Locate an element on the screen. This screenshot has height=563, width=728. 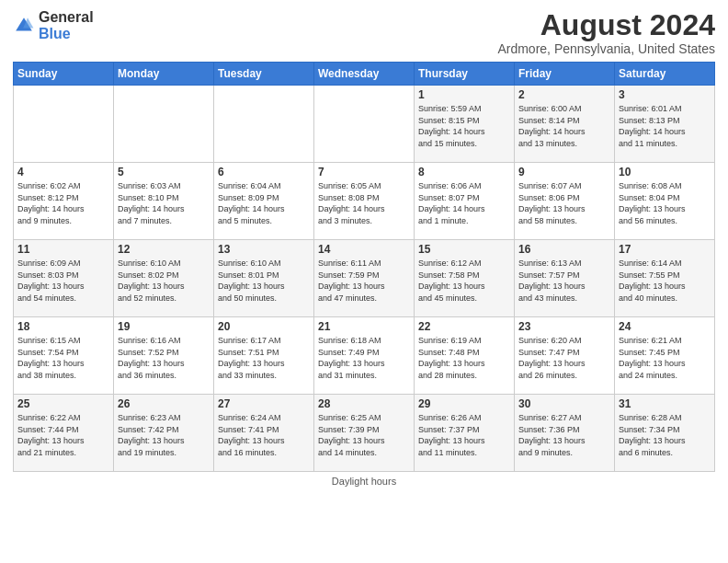
logo-general: General is located at coordinates (66, 17).